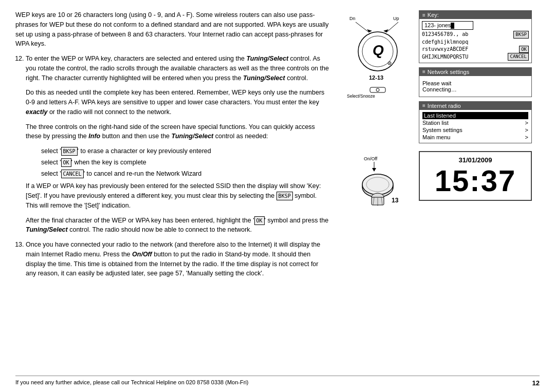 The width and height of the screenshot is (555, 392). Describe the element at coordinates (475, 122) in the screenshot. I see `internet-radio-box: ≡ Internet radio Last listened Station l…` at that location.